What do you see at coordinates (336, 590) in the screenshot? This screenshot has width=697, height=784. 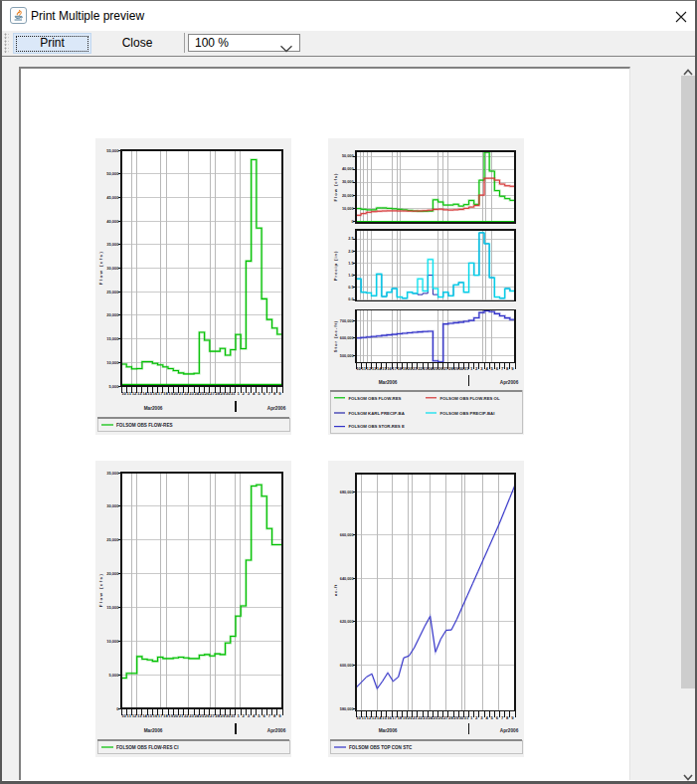 I see `svg-text: ac-ft` at bounding box center [336, 590].